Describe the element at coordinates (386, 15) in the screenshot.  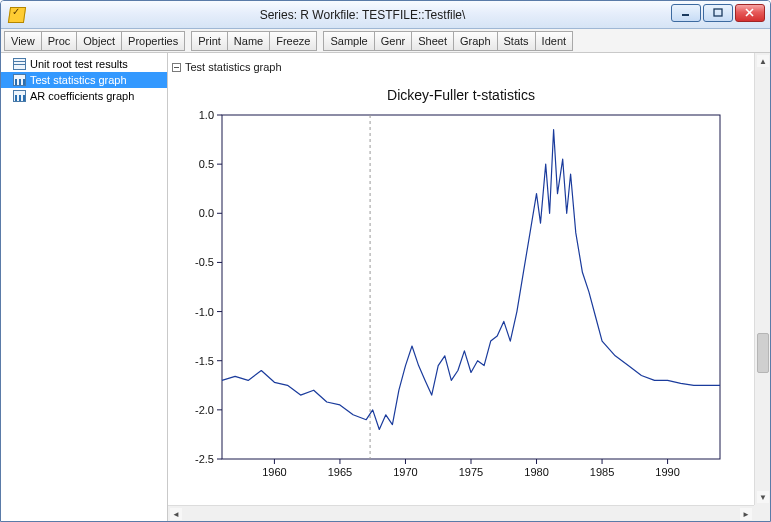
I see `titlebar: Series: R Workfile: TESTFILE::Testfile\` at that location.